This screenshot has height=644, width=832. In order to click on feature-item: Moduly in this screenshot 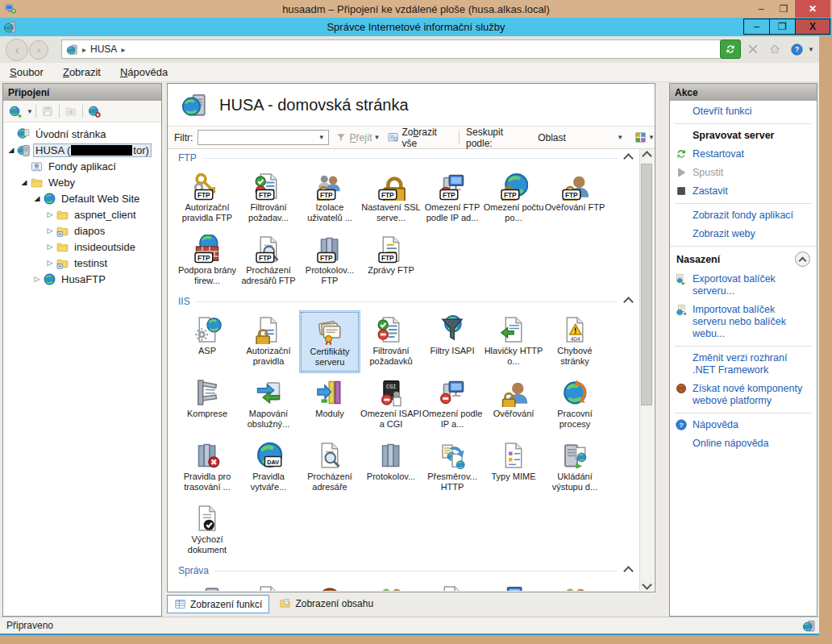, I will do `click(330, 405)`.